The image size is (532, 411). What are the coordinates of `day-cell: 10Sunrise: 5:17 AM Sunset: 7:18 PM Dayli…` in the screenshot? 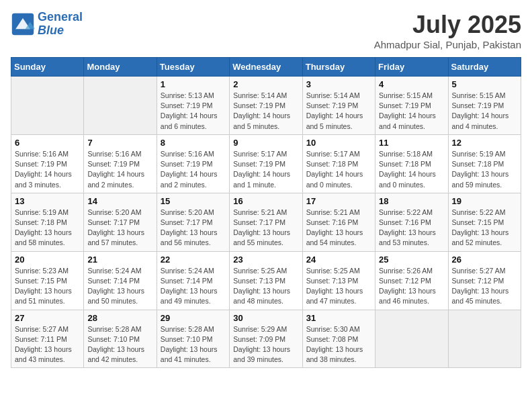 It's located at (339, 164).